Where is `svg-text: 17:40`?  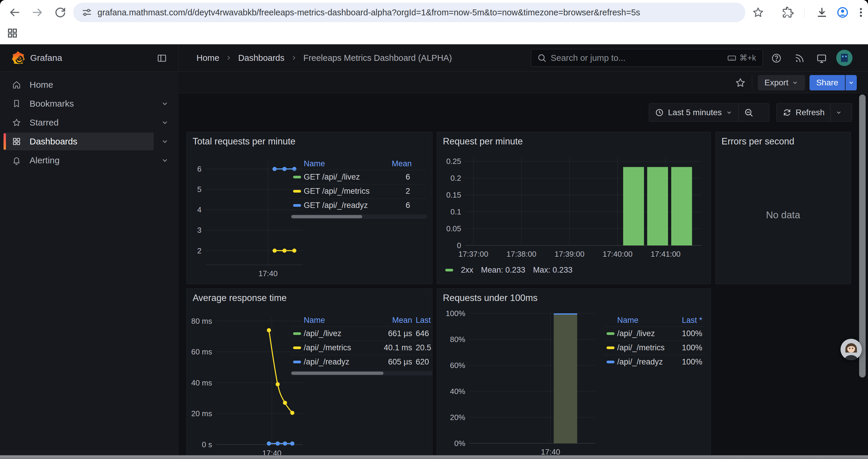 svg-text: 17:40 is located at coordinates (272, 452).